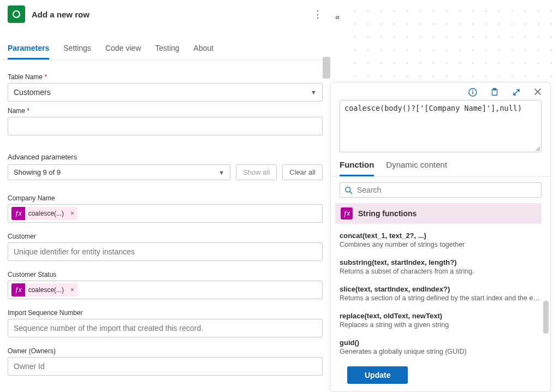  Describe the element at coordinates (165, 252) in the screenshot. I see `customer-field` at that location.